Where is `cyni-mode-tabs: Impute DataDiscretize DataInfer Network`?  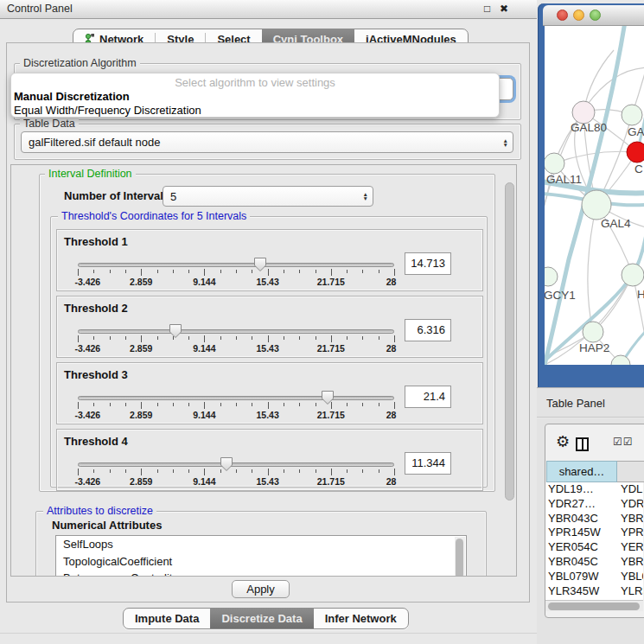
cyni-mode-tabs: Impute DataDiscretize DataInfer Network is located at coordinates (266, 619).